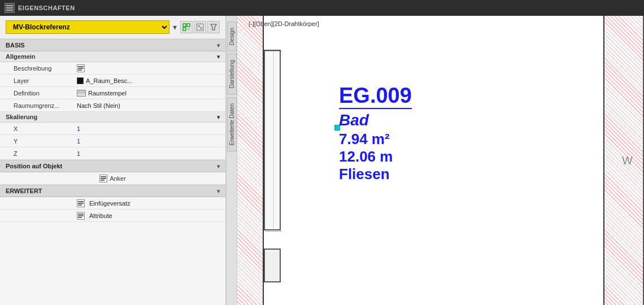 The image size is (644, 305). I want to click on scale-z-label: Z, so click(37, 154).